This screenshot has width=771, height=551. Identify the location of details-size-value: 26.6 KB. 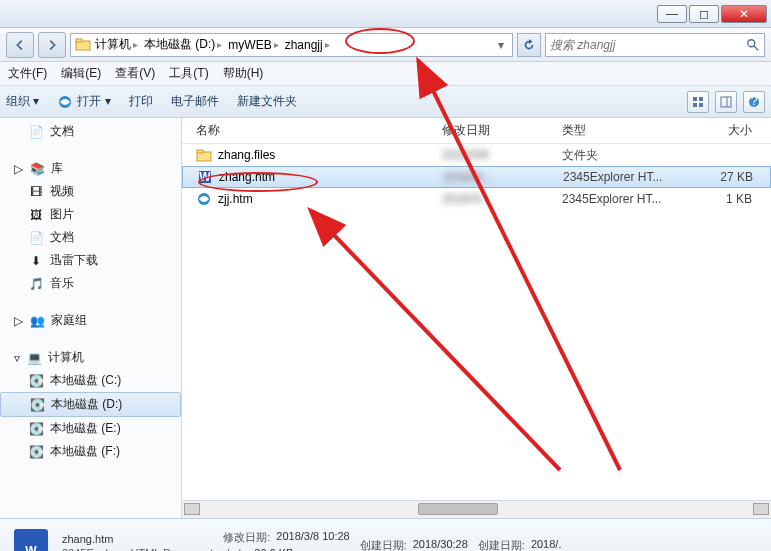
(274, 550).